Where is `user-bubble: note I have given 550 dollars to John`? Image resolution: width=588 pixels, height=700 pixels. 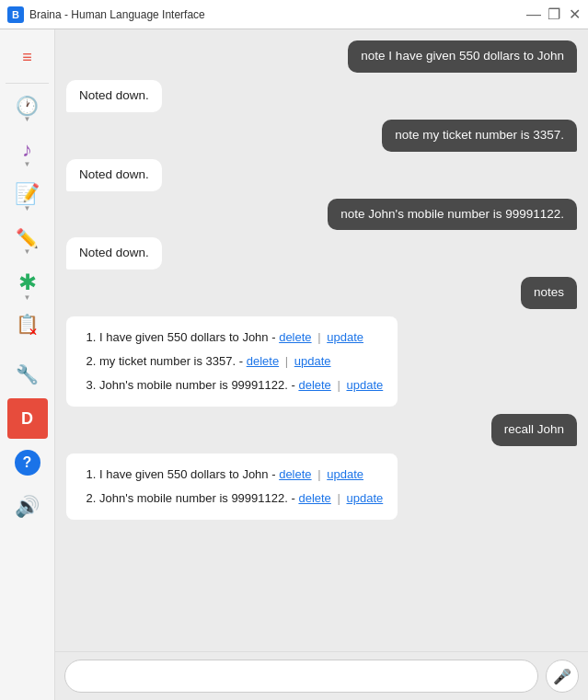 user-bubble: note I have given 550 dollars to John is located at coordinates (462, 57).